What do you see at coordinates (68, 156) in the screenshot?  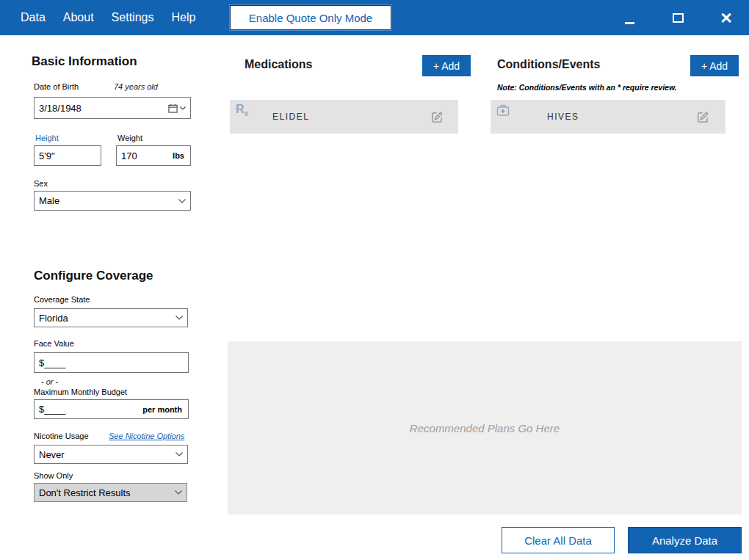 I see `height-input: 5'9"` at bounding box center [68, 156].